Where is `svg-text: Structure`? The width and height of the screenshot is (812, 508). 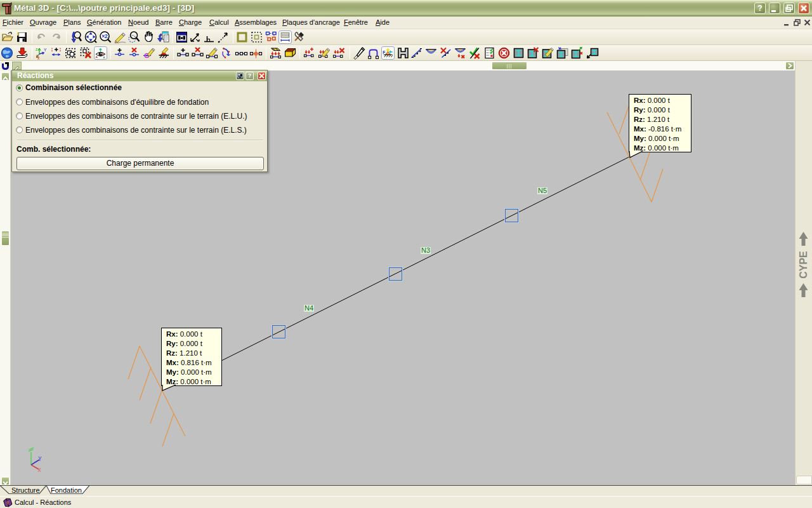 svg-text: Structure is located at coordinates (25, 490).